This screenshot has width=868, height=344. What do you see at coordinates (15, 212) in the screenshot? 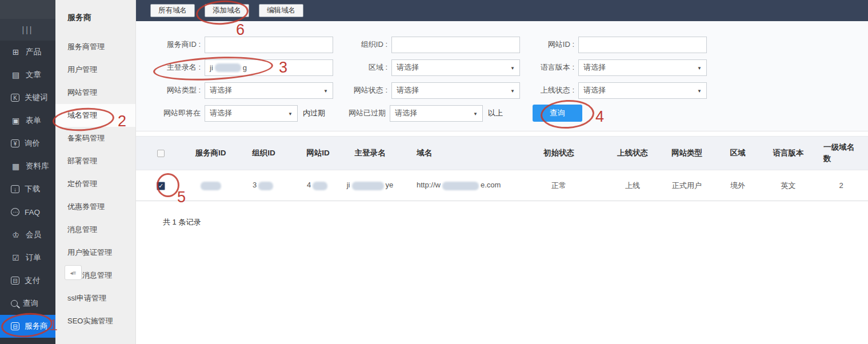
I see `sidebar-item-icon: ⋯` at bounding box center [15, 212].